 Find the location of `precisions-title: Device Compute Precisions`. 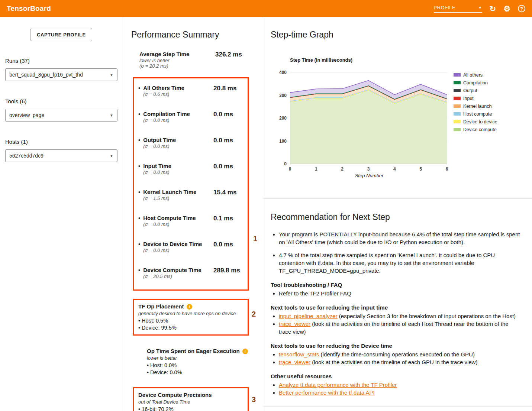

precisions-title: Device Compute Precisions is located at coordinates (175, 395).